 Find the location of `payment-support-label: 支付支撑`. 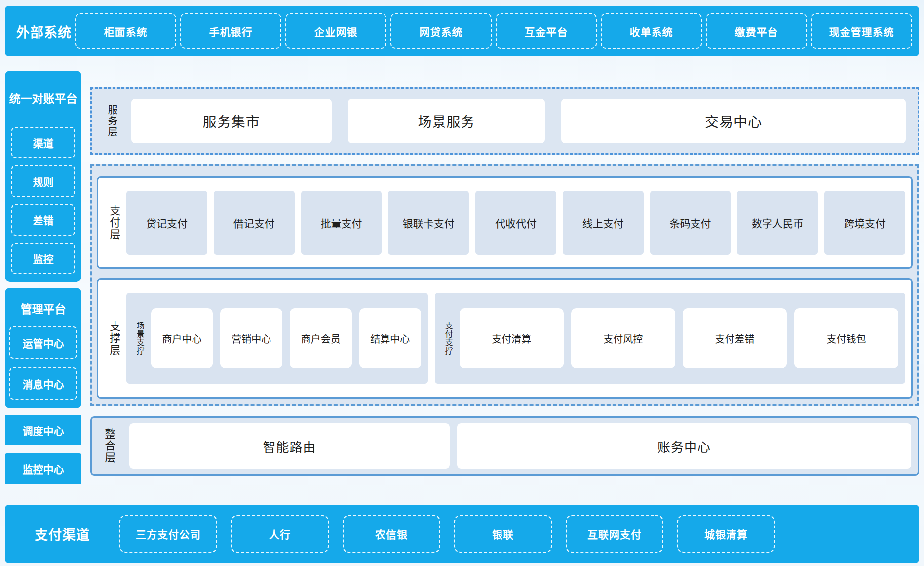

payment-support-label: 支付支撑 is located at coordinates (448, 338).